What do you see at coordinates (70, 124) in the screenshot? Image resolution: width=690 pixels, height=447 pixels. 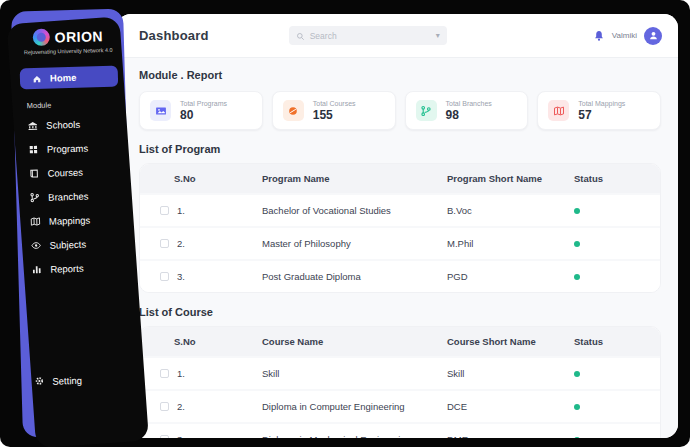 I see `sidebar-item-schools: Schools` at bounding box center [70, 124].